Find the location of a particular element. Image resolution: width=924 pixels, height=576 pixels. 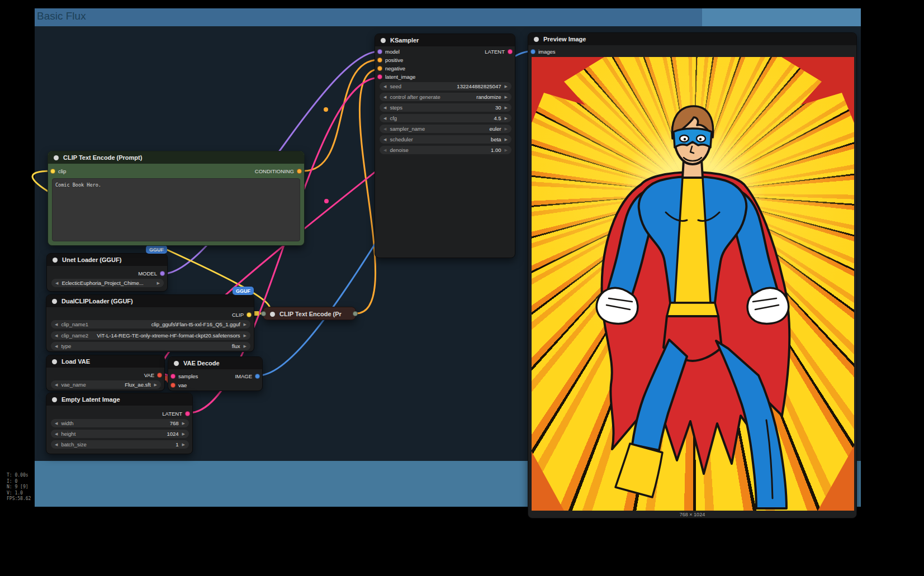

slot-dot-samples is located at coordinates (173, 377).